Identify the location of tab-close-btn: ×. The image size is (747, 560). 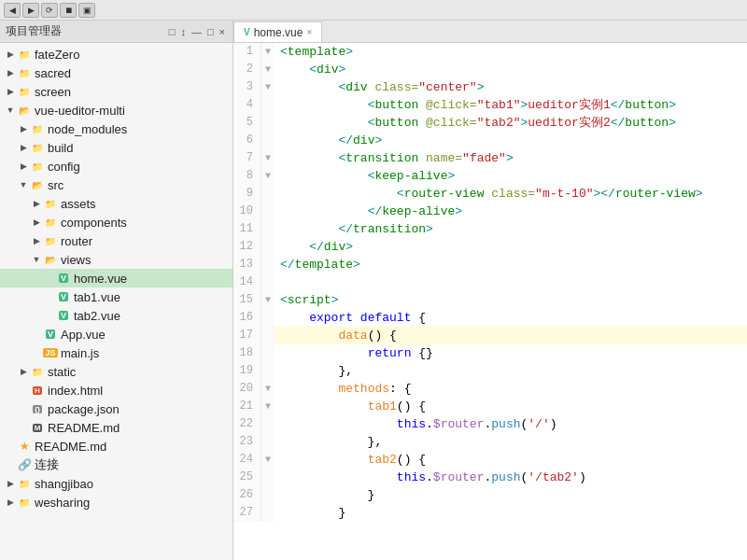
(309, 32).